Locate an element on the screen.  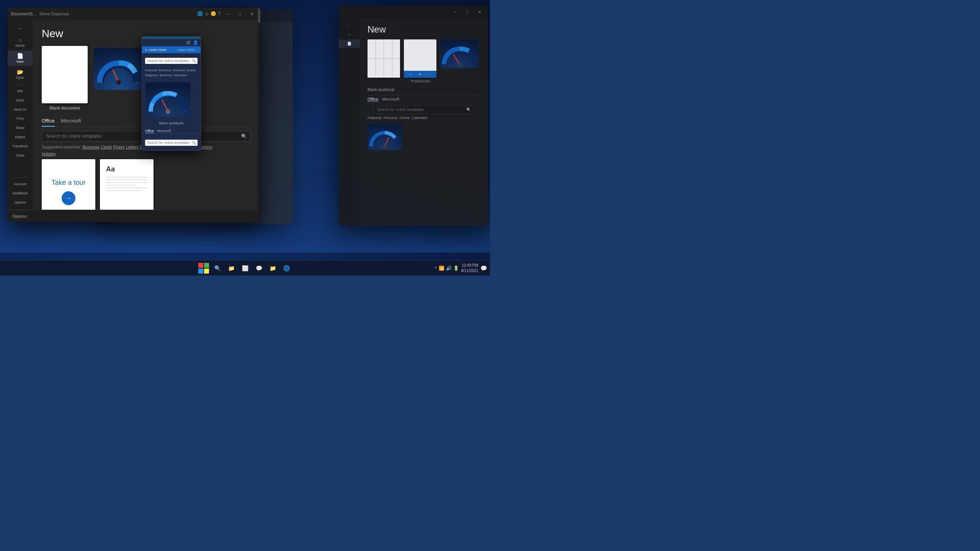
cell7 is located at coordinates (388, 68).